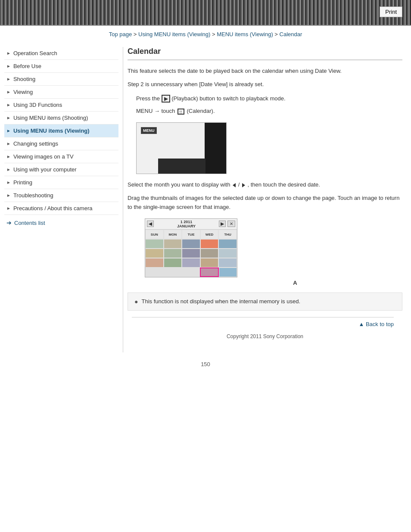  What do you see at coordinates (44, 157) in the screenshot?
I see `sidebar-label: Viewing images on a TV` at bounding box center [44, 157].